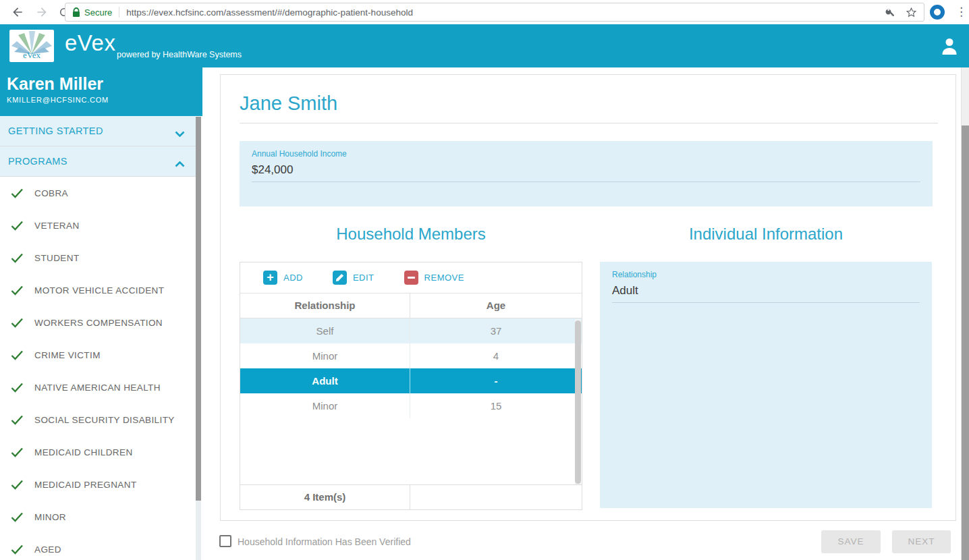 The height and width of the screenshot is (560, 969). What do you see at coordinates (851, 542) in the screenshot?
I see `save-button: SAVE` at bounding box center [851, 542].